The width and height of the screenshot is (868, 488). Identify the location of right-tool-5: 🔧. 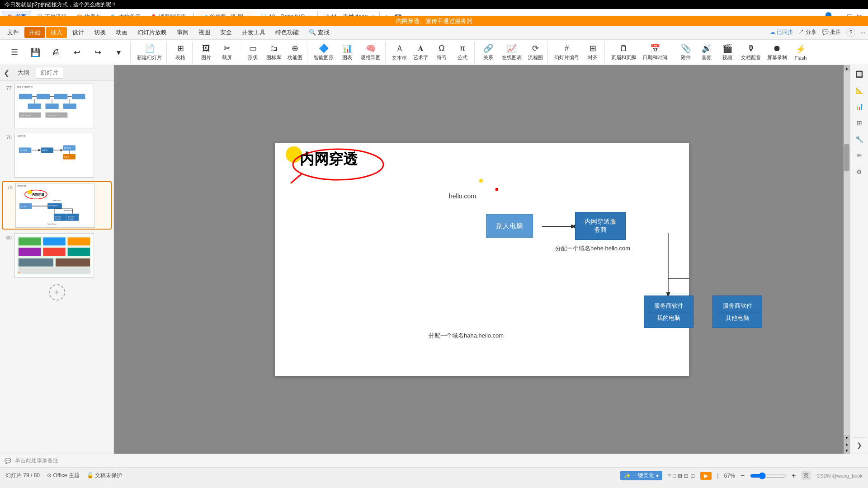
(859, 139).